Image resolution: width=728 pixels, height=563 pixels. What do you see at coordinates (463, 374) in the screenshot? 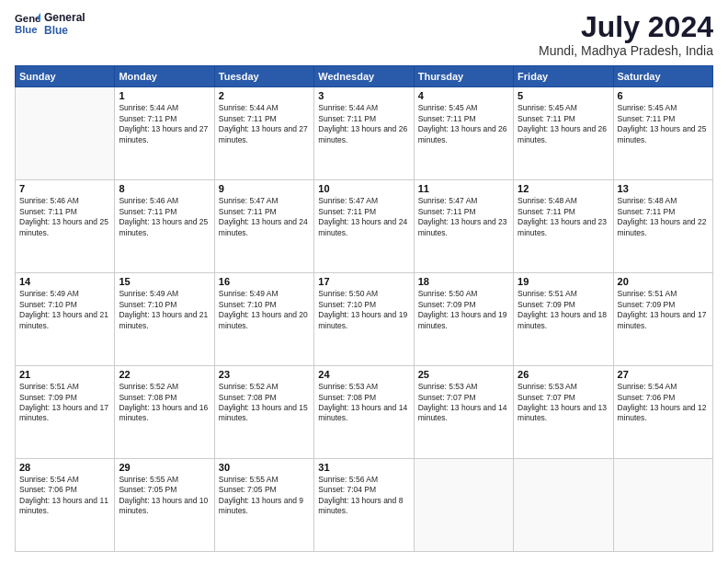
I see `day-number: 25` at bounding box center [463, 374].